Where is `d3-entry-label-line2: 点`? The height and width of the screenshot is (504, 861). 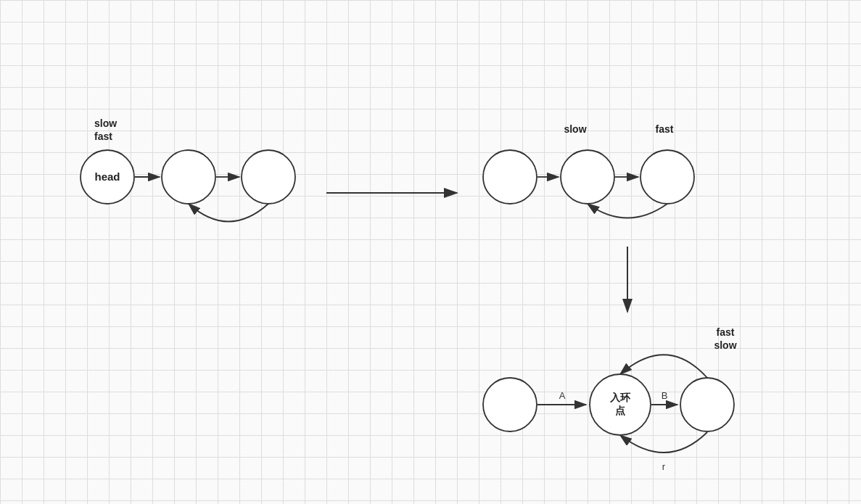
d3-entry-label-line2: 点 is located at coordinates (620, 410).